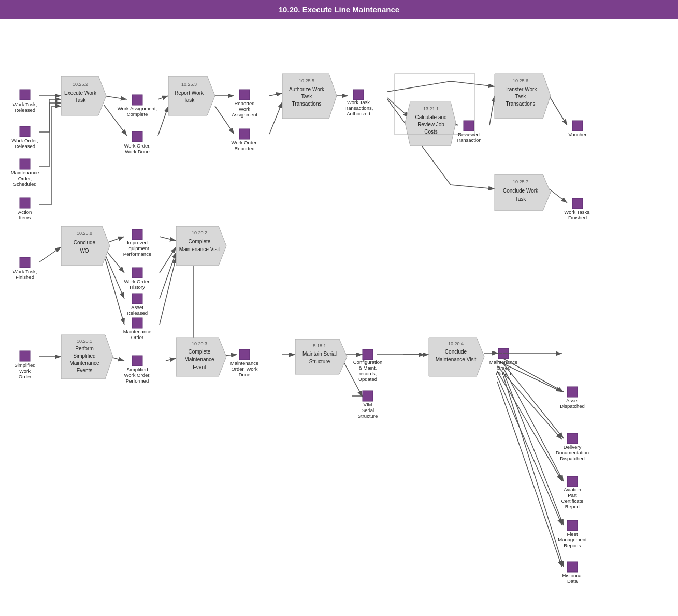  I want to click on event-action-items, so click(25, 203).